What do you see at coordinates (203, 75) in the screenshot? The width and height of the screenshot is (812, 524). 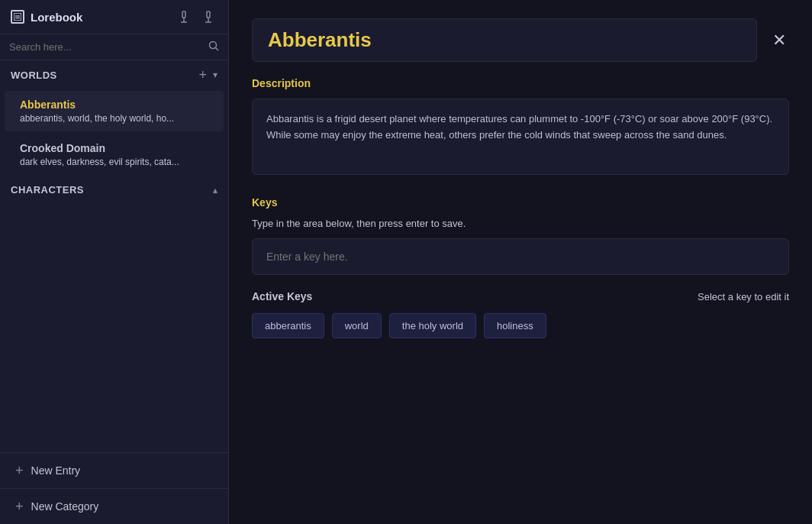 I see `worlds-add-button: +` at bounding box center [203, 75].